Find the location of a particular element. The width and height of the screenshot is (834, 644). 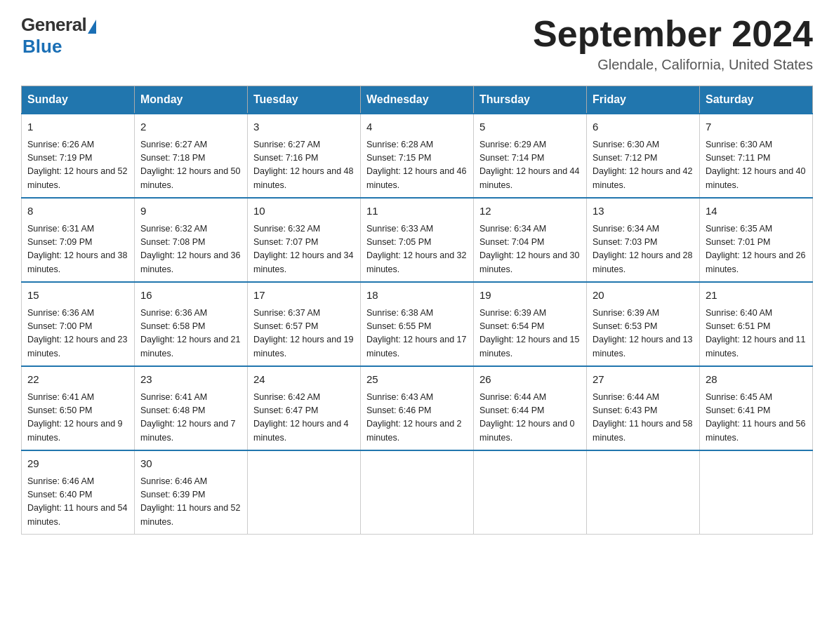

day-info: Sunrise: 6:26 AMSunset: 7:19 PMDaylight:… is located at coordinates (78, 166).